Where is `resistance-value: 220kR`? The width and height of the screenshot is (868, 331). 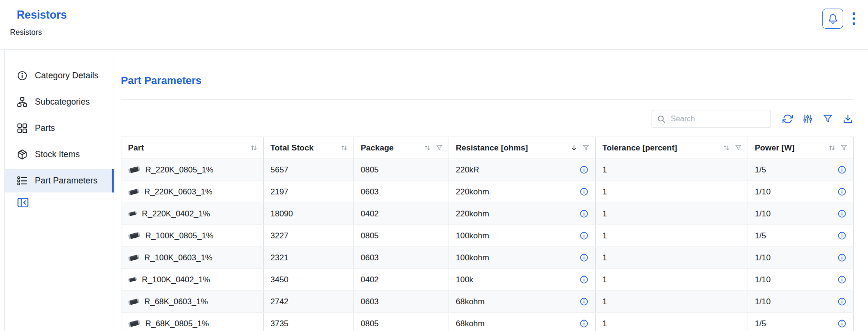 resistance-value: 220kR is located at coordinates (467, 170).